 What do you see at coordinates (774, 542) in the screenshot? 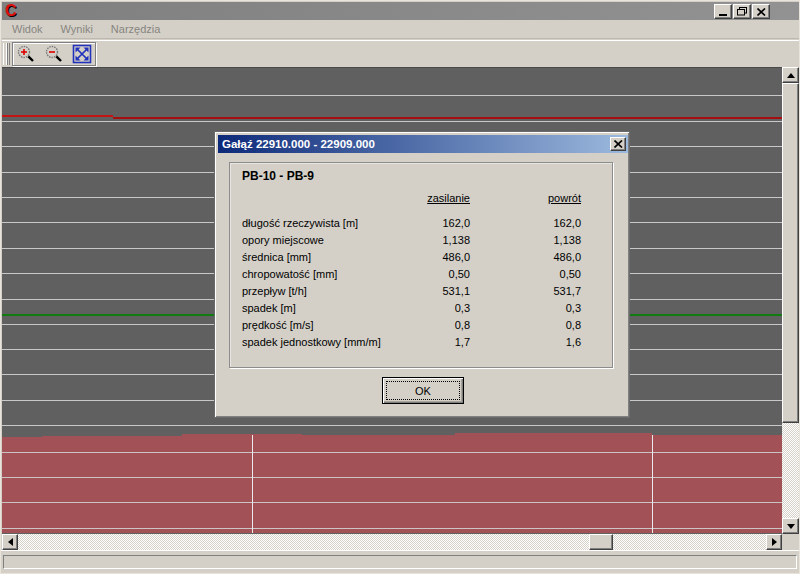
I see `scroll-right-button` at bounding box center [774, 542].